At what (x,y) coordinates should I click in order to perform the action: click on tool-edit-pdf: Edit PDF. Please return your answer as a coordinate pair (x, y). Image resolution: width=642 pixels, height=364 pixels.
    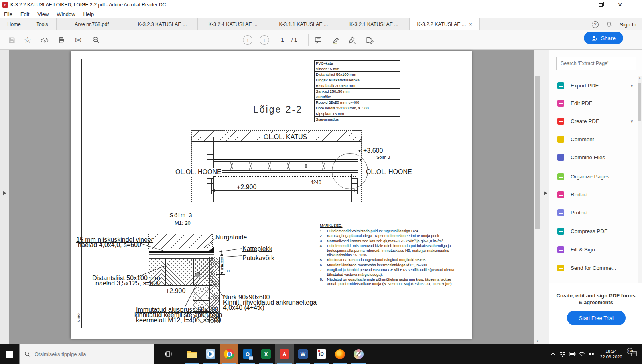
    Looking at the image, I should click on (595, 103).